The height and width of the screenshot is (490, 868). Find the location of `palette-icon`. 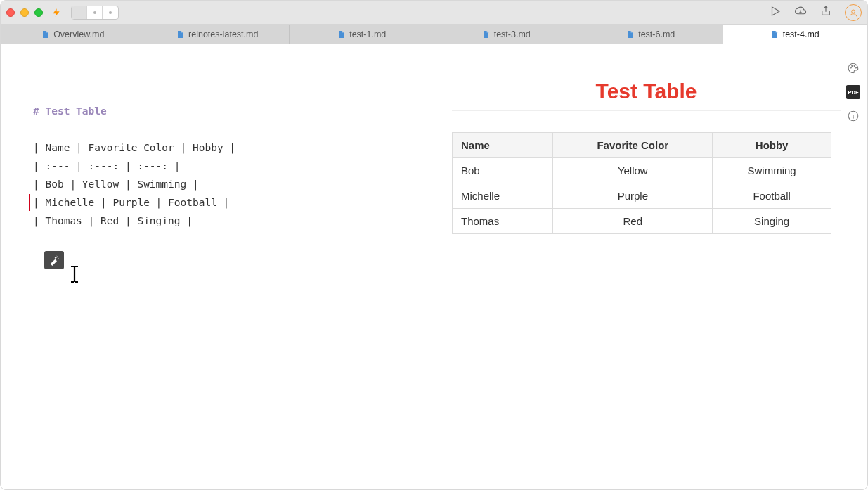

palette-icon is located at coordinates (853, 68).